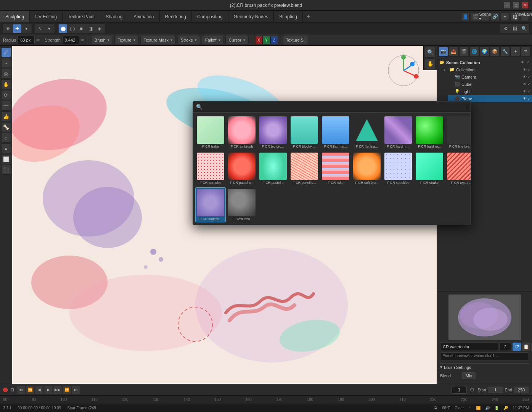 The height and width of the screenshot is (412, 532). What do you see at coordinates (495, 52) in the screenshot?
I see `prop-object: 📦` at bounding box center [495, 52].